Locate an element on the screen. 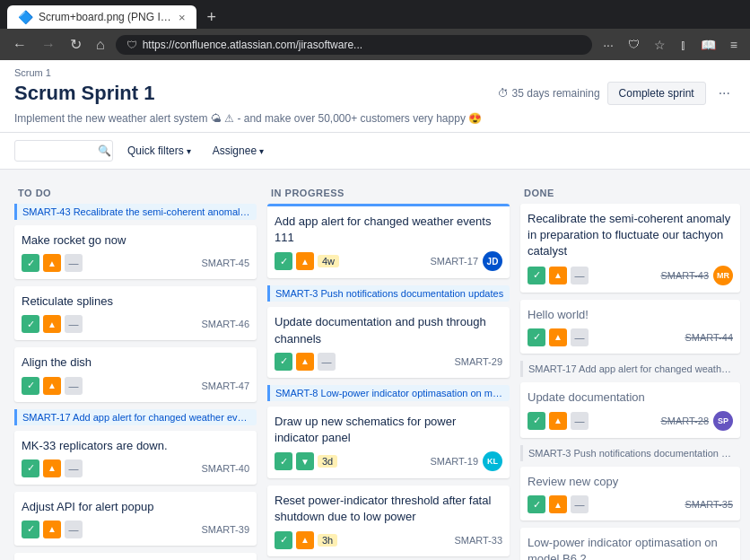 The image size is (750, 560). card-title: Review new copy is located at coordinates (630, 482).